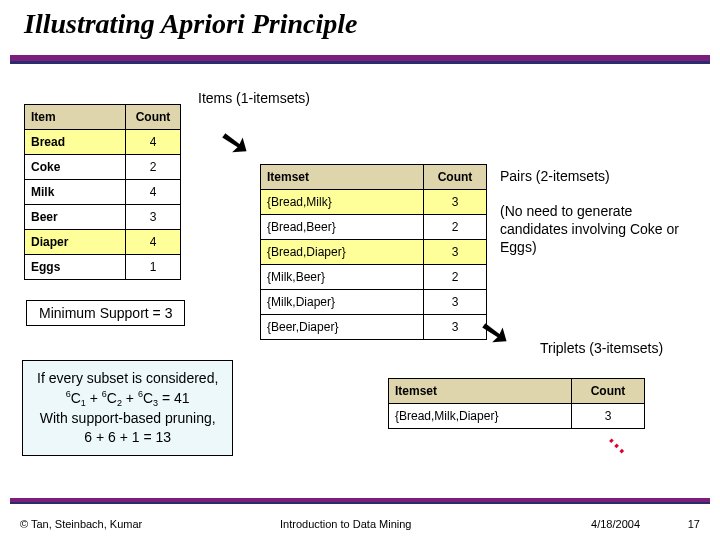  Describe the element at coordinates (102, 192) in the screenshot. I see `table-1-itemsets: ItemCount Bread4 Coke2 Milk4 Beer3 Diape…` at that location.